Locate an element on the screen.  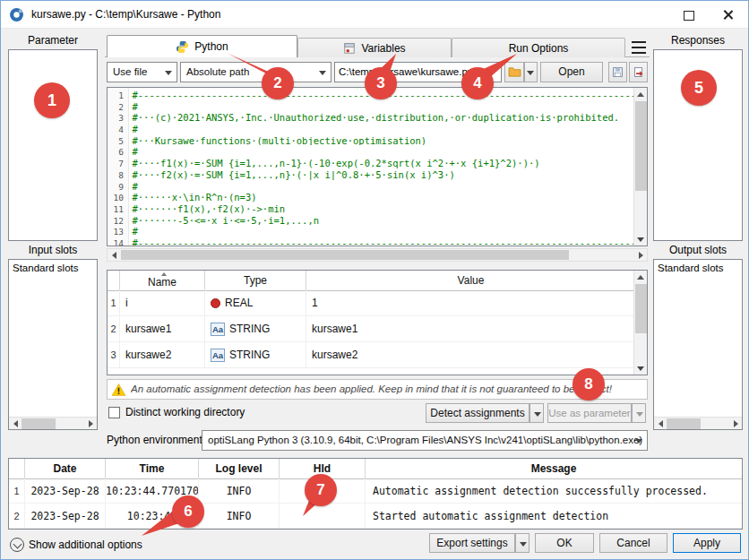
menu-icon is located at coordinates (639, 42).